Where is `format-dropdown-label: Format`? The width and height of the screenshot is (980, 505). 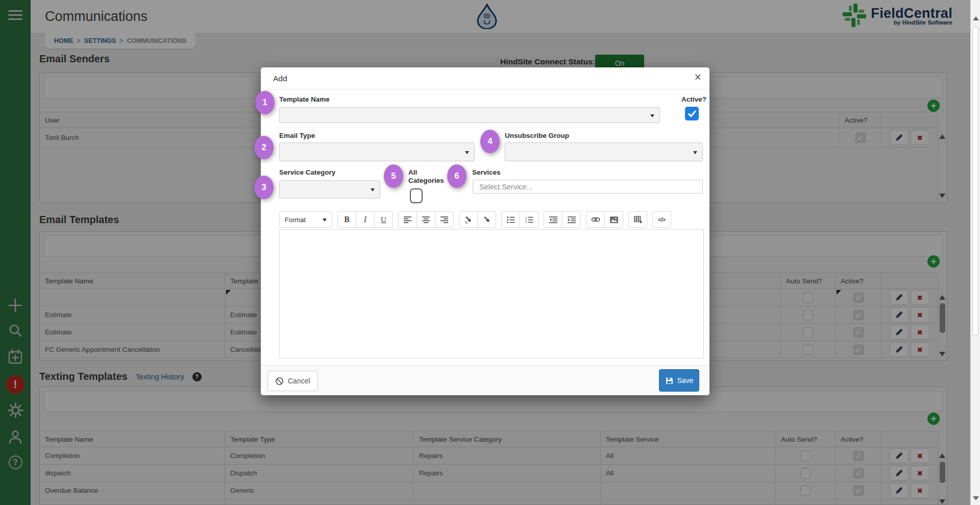 format-dropdown-label: Format is located at coordinates (295, 220).